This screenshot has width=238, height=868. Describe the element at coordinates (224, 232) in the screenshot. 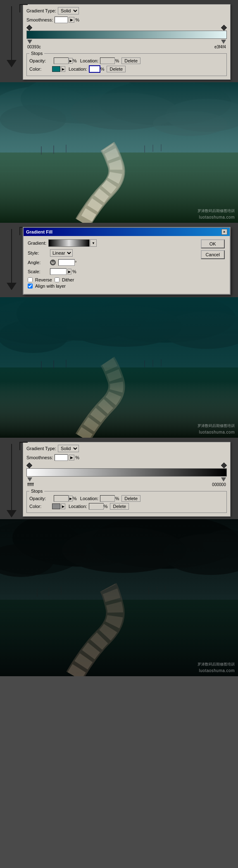

I see `dialog-close-btn: ×` at that location.